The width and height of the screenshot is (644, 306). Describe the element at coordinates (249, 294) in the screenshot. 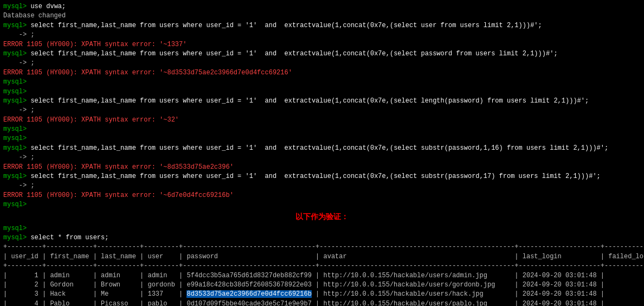

I see `highlighted-hash: 8d3533d75ae2c3966d7e0d4fcc69216b` at that location.